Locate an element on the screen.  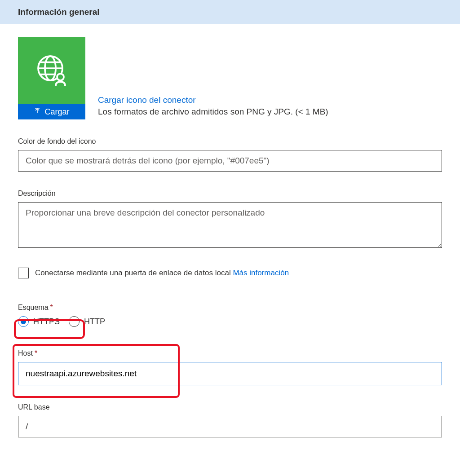
url-base-input is located at coordinates (230, 427).